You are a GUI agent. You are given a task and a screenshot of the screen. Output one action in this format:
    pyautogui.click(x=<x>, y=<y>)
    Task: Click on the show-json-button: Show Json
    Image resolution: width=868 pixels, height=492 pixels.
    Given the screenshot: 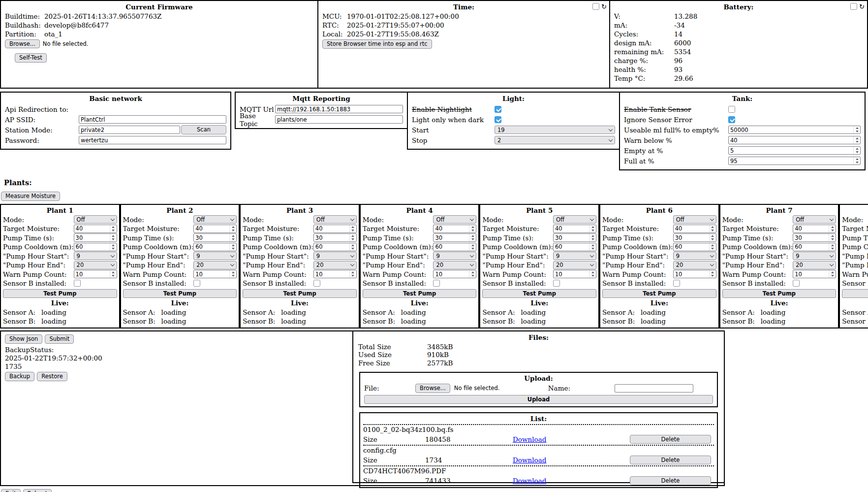 What is the action you would take?
    pyautogui.click(x=24, y=339)
    